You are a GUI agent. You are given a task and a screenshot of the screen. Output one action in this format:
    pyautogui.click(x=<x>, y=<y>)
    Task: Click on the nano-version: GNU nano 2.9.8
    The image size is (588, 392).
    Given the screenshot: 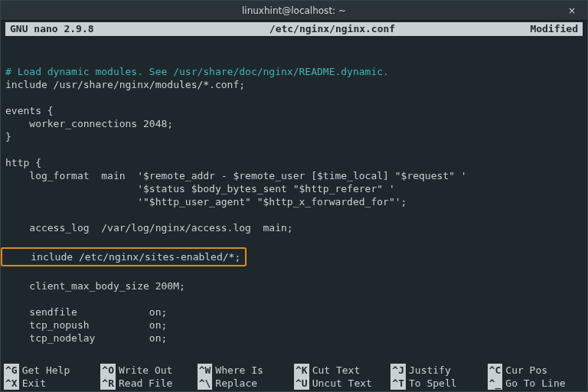 What is the action you would take?
    pyautogui.click(x=87, y=29)
    